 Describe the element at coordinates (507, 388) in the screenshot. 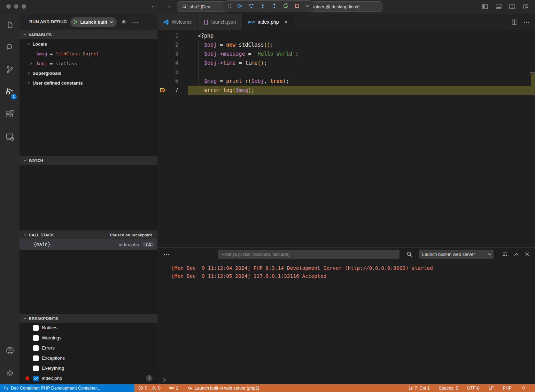

I see `language-mode: PHP` at that location.